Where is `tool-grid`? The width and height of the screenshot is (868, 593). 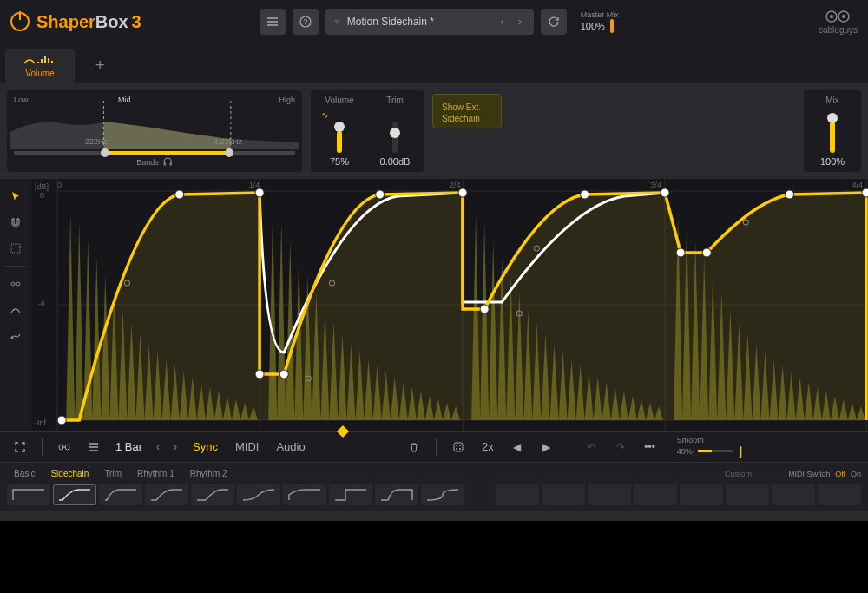 tool-grid is located at coordinates (16, 248).